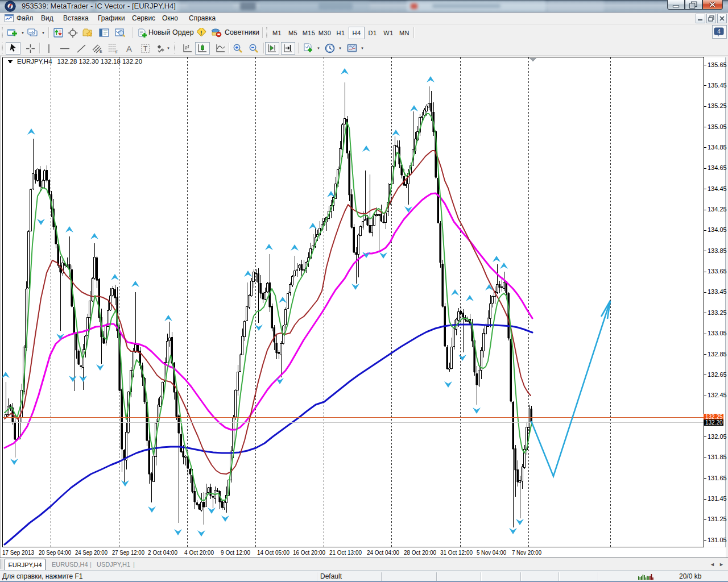 This screenshot has width=728, height=582. What do you see at coordinates (273, 552) in the screenshot?
I see `svg-text: 14 Oct 05:00` at bounding box center [273, 552].